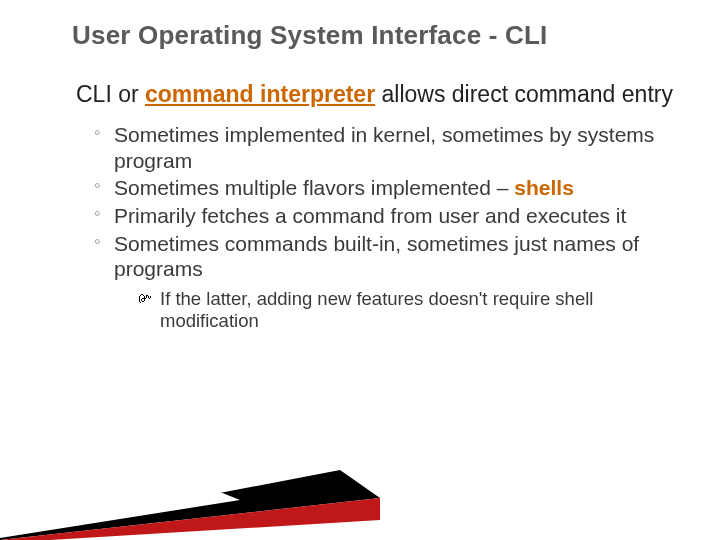  What do you see at coordinates (387, 148) in the screenshot?
I see `list-item: Sometimes implemented in kernel, sometim…` at bounding box center [387, 148].